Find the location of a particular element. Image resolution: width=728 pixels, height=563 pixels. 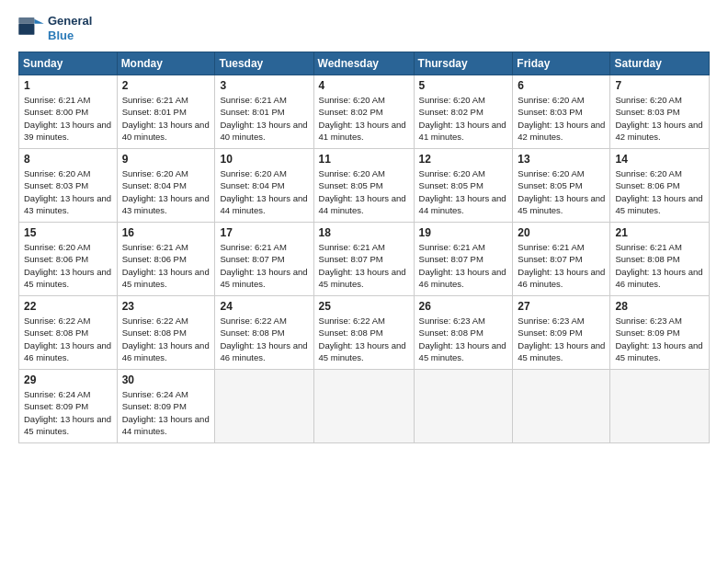

calendar-day-10: 10Sunrise: 6:20 AMSunset: 8:04 PMDayligh… is located at coordinates (265, 186).